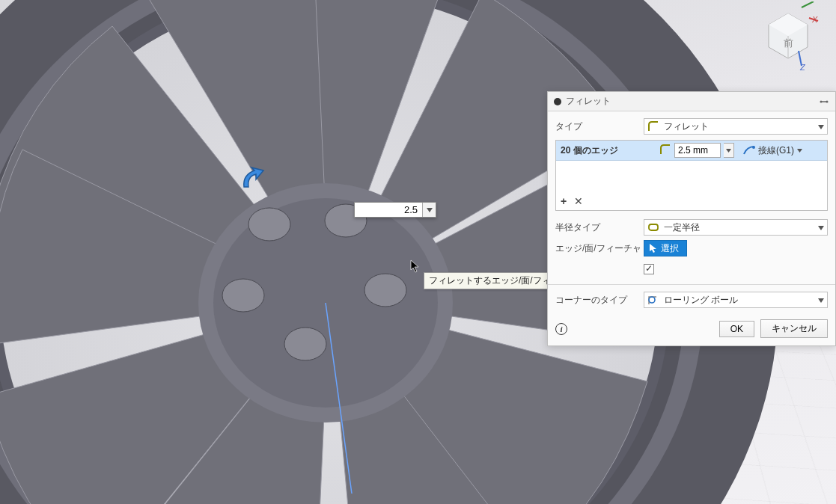  What do you see at coordinates (749, 150) in the screenshot?
I see `tangent-icon` at bounding box center [749, 150].